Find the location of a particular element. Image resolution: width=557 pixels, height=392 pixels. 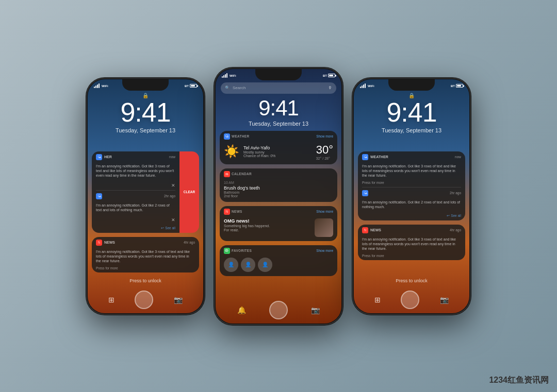

weather-desc: Mostly sunny is located at coordinates (277, 152).